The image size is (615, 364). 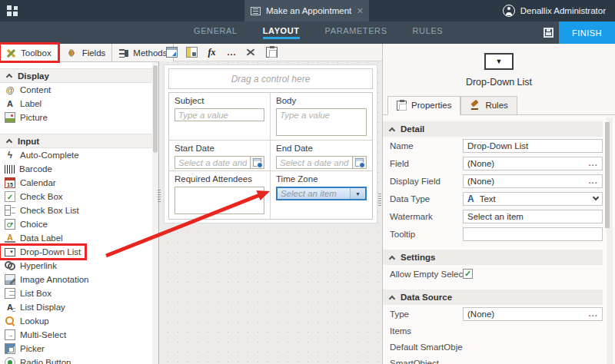 What do you see at coordinates (10, 321) in the screenshot?
I see `lookup-icon` at bounding box center [10, 321].